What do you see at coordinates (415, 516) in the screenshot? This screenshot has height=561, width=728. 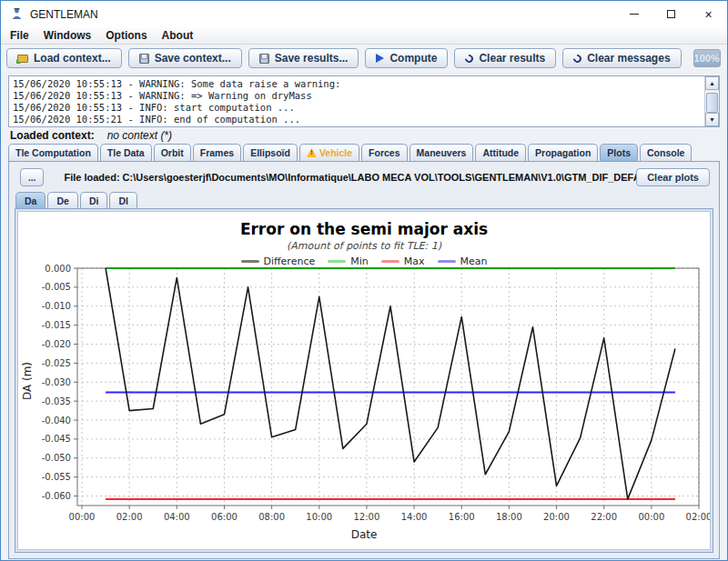 I see `x-tick-label: 14:00` at bounding box center [415, 516].